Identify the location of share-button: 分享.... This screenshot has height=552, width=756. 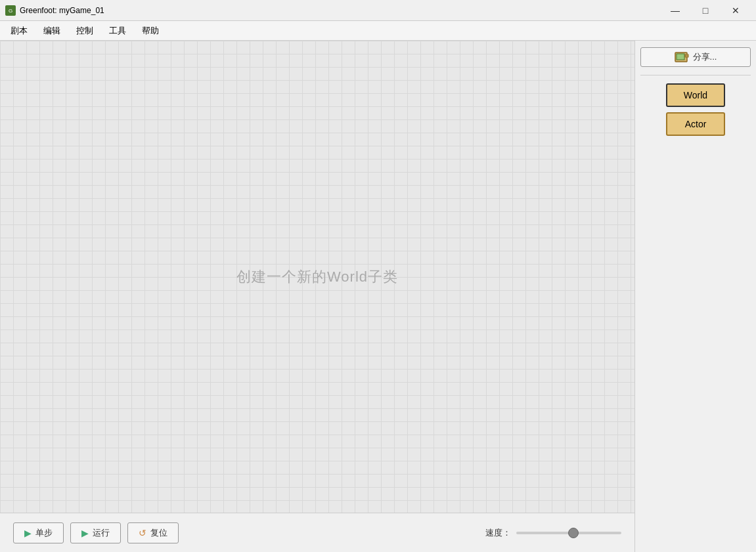
(696, 57).